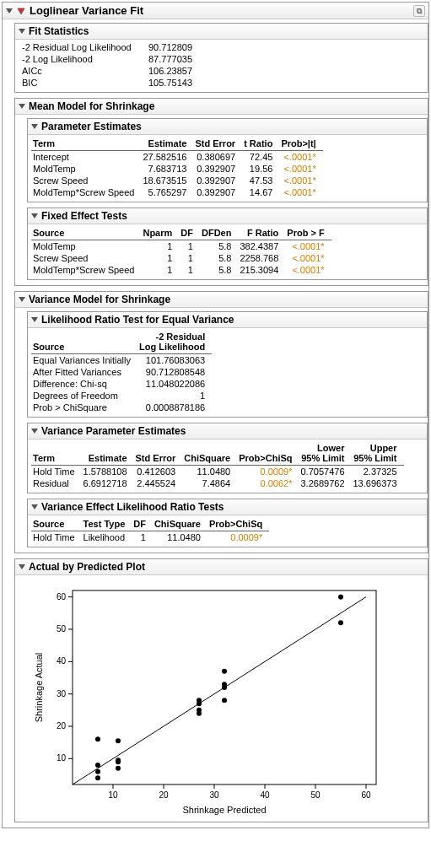  What do you see at coordinates (170, 47) in the screenshot?
I see `stat-value: 90.712809` at bounding box center [170, 47].